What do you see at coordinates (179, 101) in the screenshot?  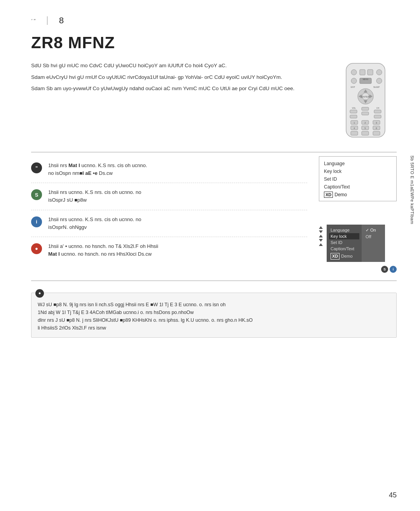 I see `intro-text: SdU Sb hvi gU mUC mo CdvC CdU yUwoCU hoi…` at bounding box center [179, 101].